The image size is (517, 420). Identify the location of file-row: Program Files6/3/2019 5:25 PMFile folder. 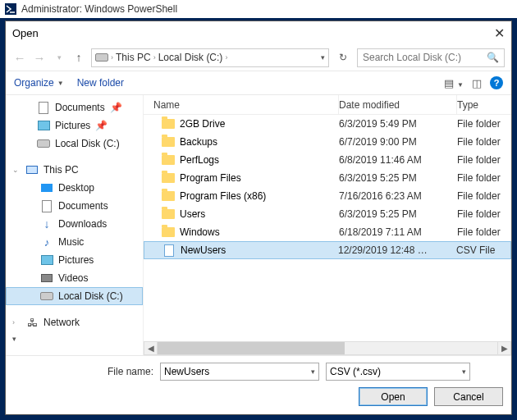
(327, 178).